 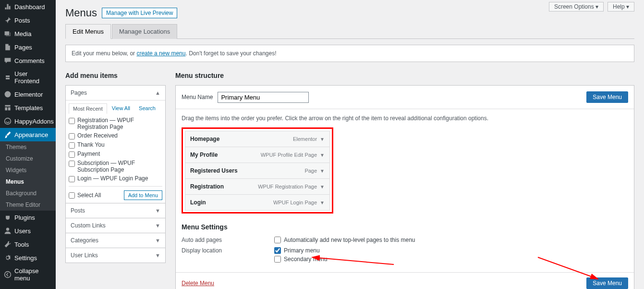 I want to click on accordion-header-user-links: User Links▼, so click(x=115, y=255).